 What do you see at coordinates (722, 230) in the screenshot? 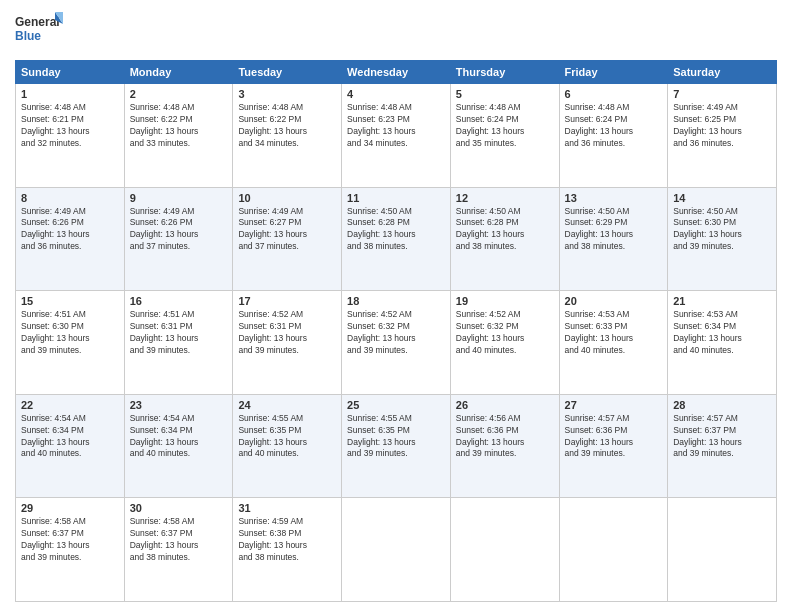
I see `day-info: Sunrise: 4:50 AM Sunset: 6:30 PM Dayligh…` at bounding box center [722, 230].